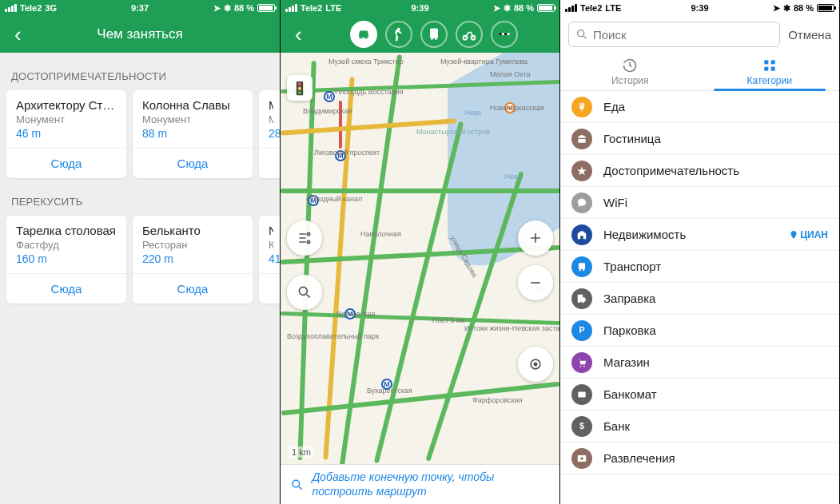 The image size is (840, 504). I want to click on category-item: Достопримечательность, so click(700, 171).